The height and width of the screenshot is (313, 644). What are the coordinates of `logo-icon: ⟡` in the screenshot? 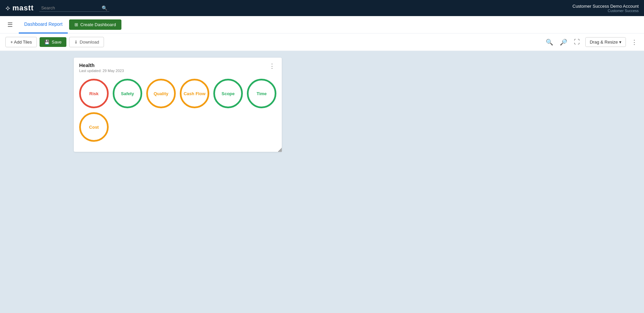 It's located at (7, 8).